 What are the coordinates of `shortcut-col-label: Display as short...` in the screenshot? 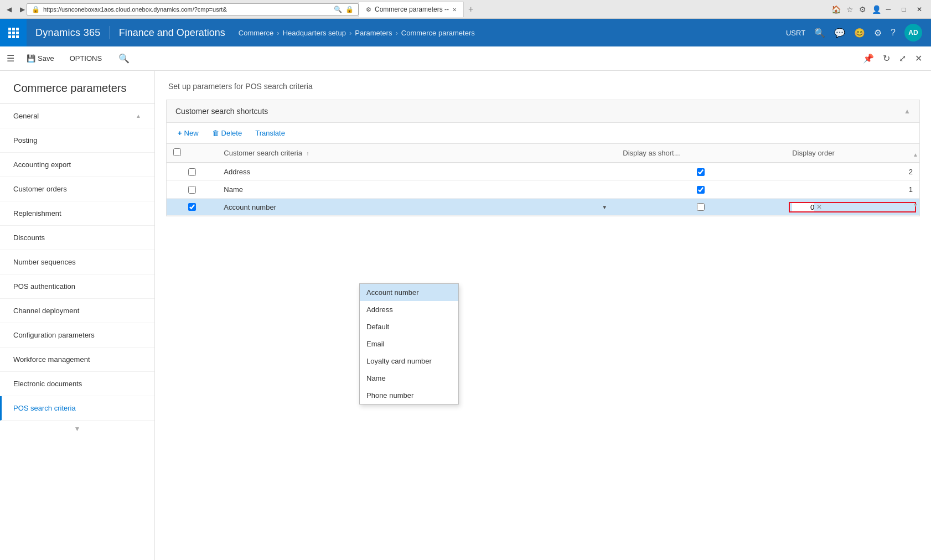 It's located at (651, 153).